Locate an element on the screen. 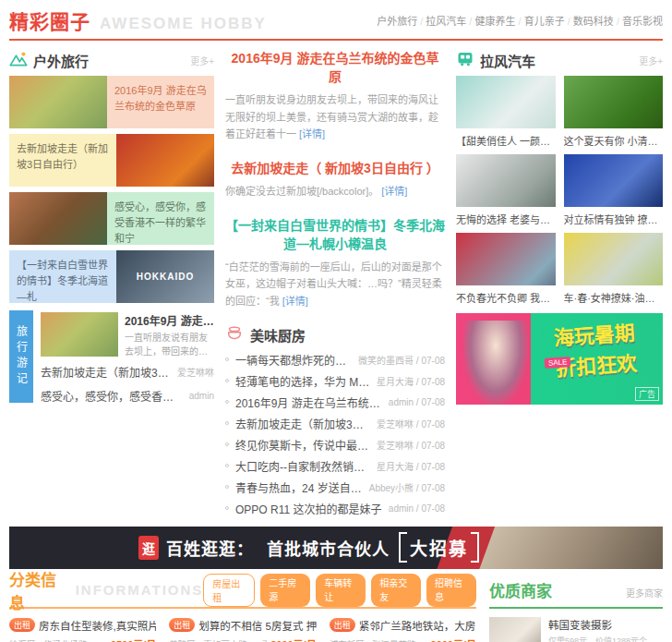 This screenshot has width=672, height=642. nav-item-cars: 拉风汽车 is located at coordinates (441, 21).